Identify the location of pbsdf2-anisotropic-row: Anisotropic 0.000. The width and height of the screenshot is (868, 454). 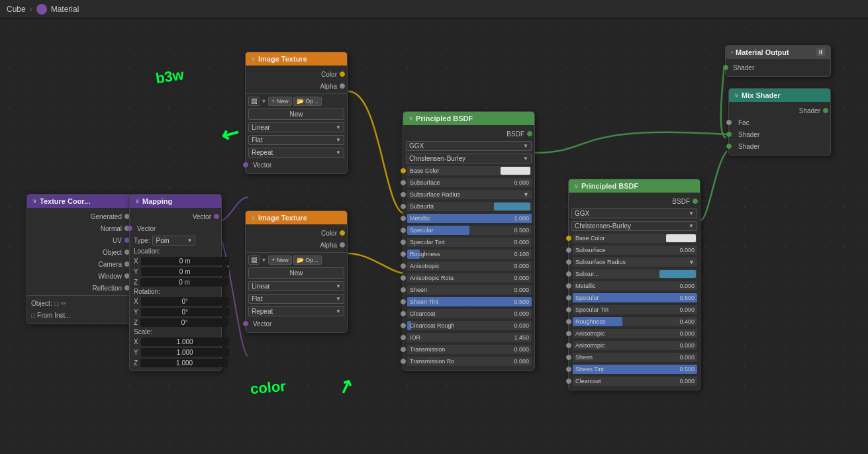
(634, 334).